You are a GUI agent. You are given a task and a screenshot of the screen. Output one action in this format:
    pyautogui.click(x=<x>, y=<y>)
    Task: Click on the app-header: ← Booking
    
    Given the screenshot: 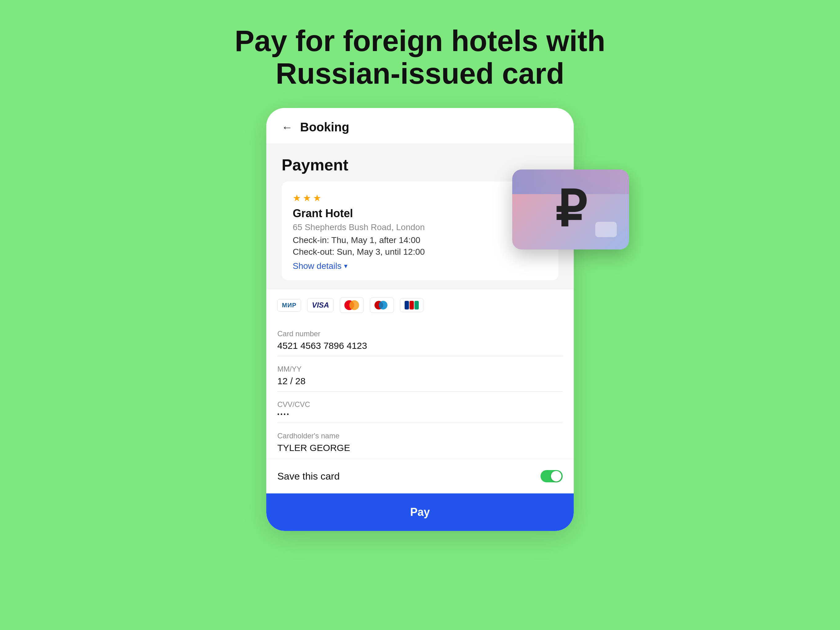 What is the action you would take?
    pyautogui.click(x=420, y=125)
    